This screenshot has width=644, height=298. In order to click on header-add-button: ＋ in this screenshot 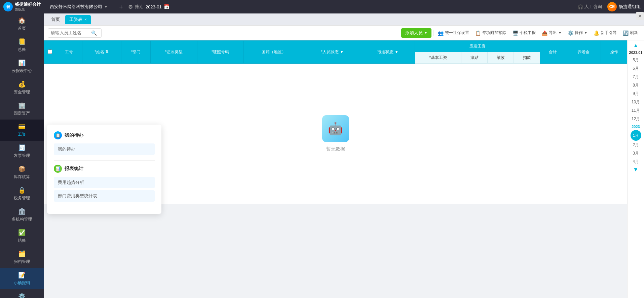, I will do `click(121, 7)`.